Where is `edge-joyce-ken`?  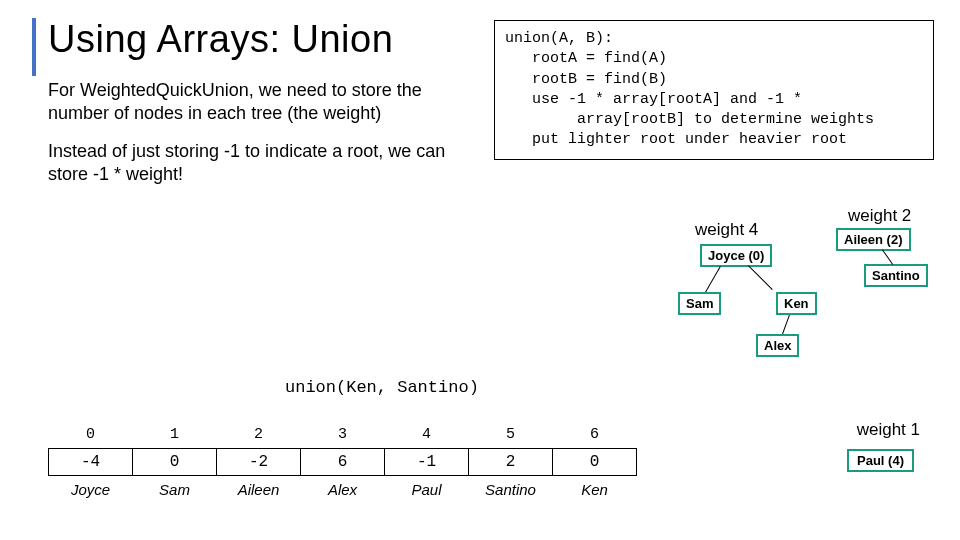
edge-joyce-ken is located at coordinates (760, 278).